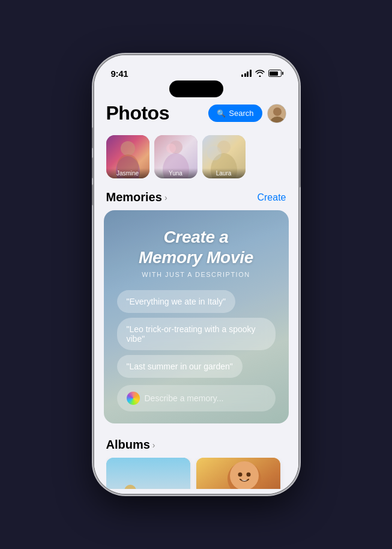  What do you see at coordinates (128, 157) in the screenshot?
I see `person-photo-jasmine: Jasmine` at bounding box center [128, 157].